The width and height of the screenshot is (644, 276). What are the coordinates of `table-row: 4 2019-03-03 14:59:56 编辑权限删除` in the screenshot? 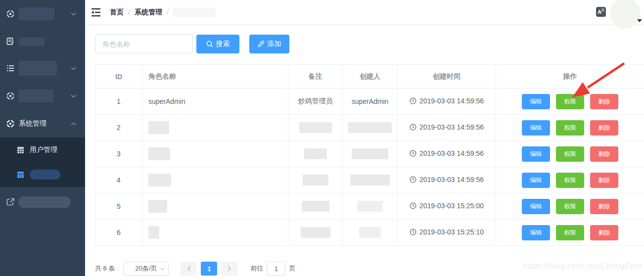 It's located at (370, 180).